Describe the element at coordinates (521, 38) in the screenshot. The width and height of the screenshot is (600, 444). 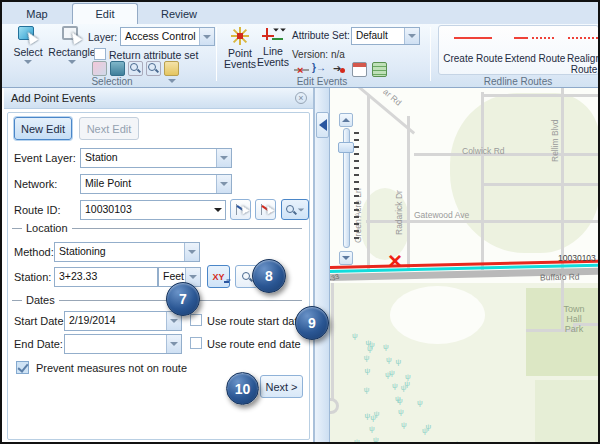
I see `extend-route-icon` at that location.